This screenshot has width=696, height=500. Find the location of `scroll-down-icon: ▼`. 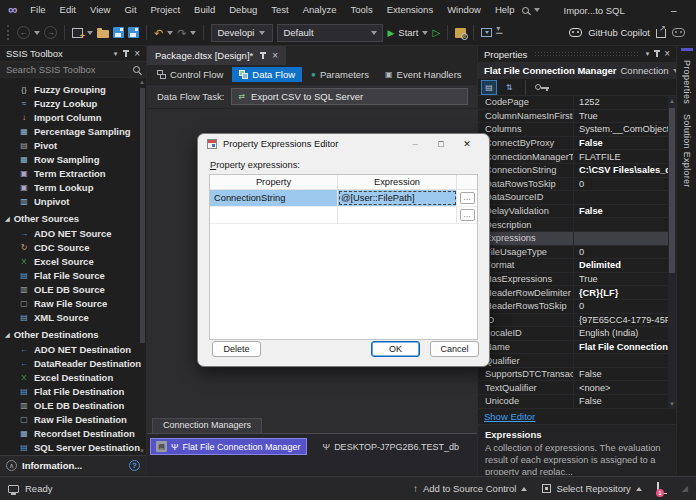

scroll-down-icon: ▼ is located at coordinates (672, 404).